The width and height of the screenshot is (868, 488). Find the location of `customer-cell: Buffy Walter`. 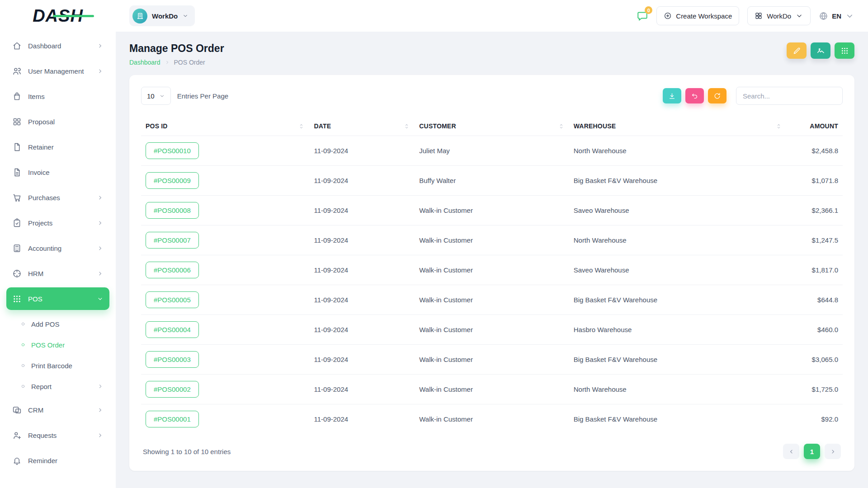

customer-cell: Buffy Walter is located at coordinates (492, 181).